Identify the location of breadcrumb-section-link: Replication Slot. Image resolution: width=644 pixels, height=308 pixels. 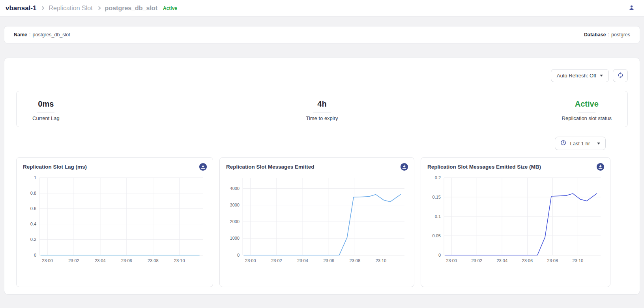
(70, 8).